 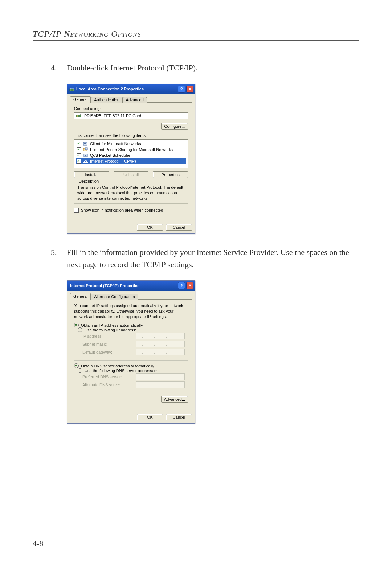 What do you see at coordinates (86, 144) in the screenshot?
I see `client-icon` at bounding box center [86, 144].